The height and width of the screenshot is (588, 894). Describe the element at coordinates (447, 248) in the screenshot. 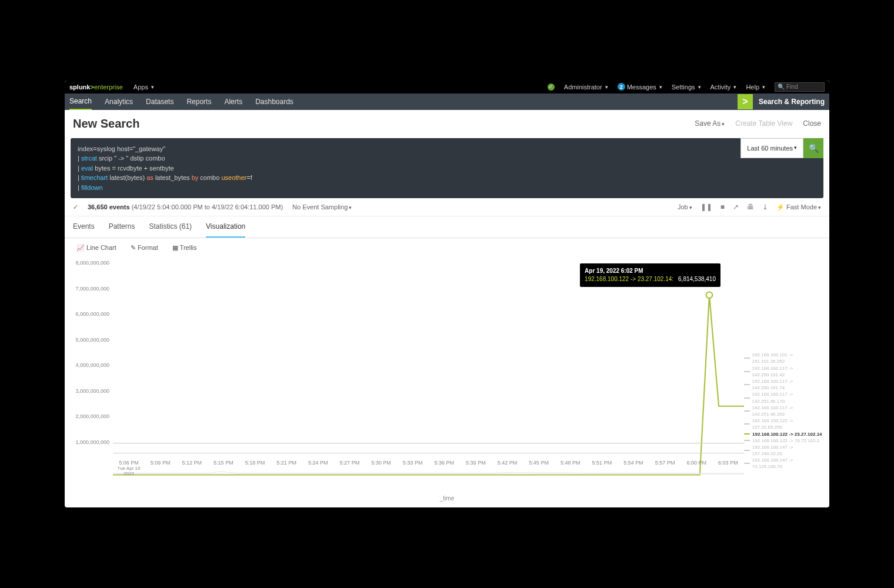

I see `chart-toolbar: 📈 Line Chart ✎ Format ▦ Trellis` at that location.